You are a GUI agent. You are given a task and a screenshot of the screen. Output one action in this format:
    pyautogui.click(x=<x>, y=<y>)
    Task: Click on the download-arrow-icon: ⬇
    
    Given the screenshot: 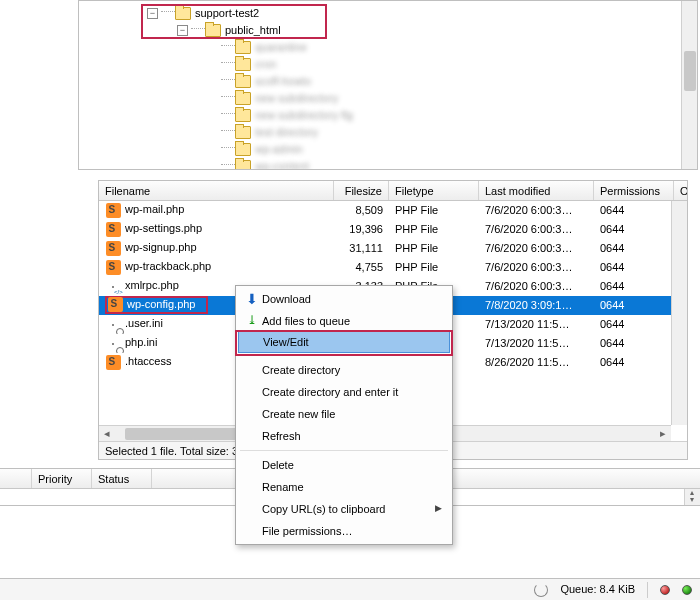 What is the action you would take?
    pyautogui.click(x=252, y=299)
    